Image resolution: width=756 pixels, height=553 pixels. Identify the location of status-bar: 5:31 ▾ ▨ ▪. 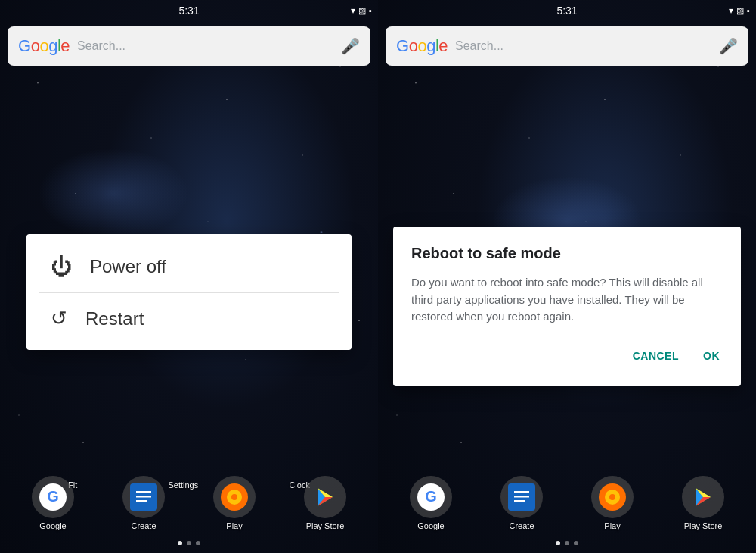
(189, 11).